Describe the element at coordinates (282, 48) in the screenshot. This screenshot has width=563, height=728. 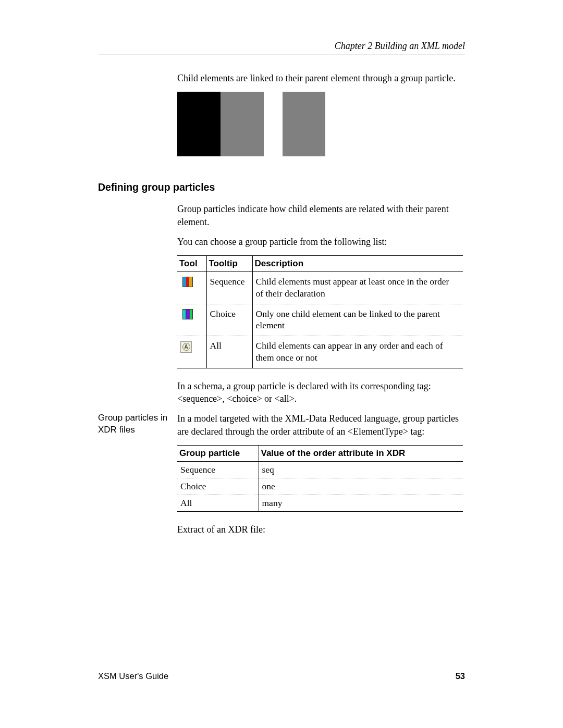
I see `chapter-header: Chapter 2 Building an XML model` at that location.